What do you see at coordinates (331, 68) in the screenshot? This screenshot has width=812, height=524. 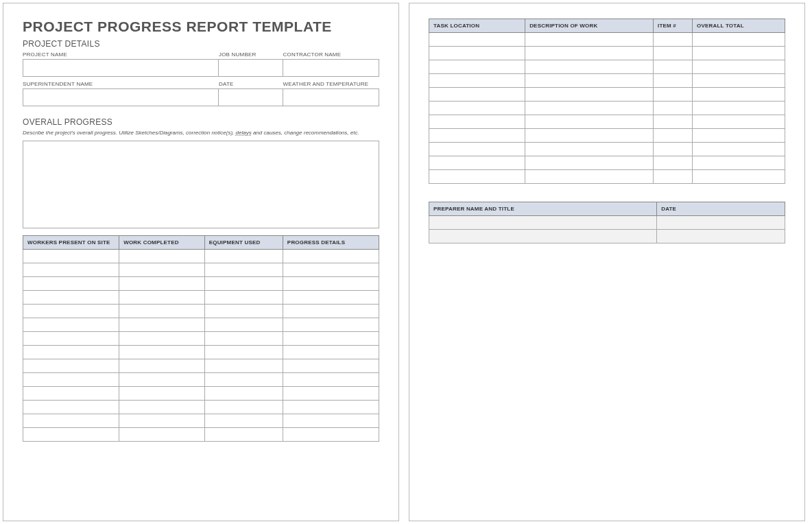 I see `input-contractor-name` at bounding box center [331, 68].